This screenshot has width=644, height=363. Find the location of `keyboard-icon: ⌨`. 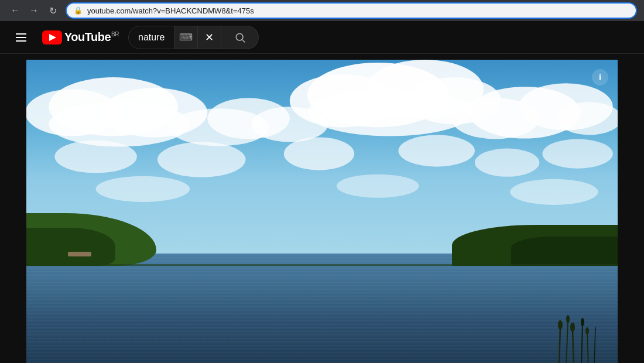

keyboard-icon: ⌨ is located at coordinates (186, 37).